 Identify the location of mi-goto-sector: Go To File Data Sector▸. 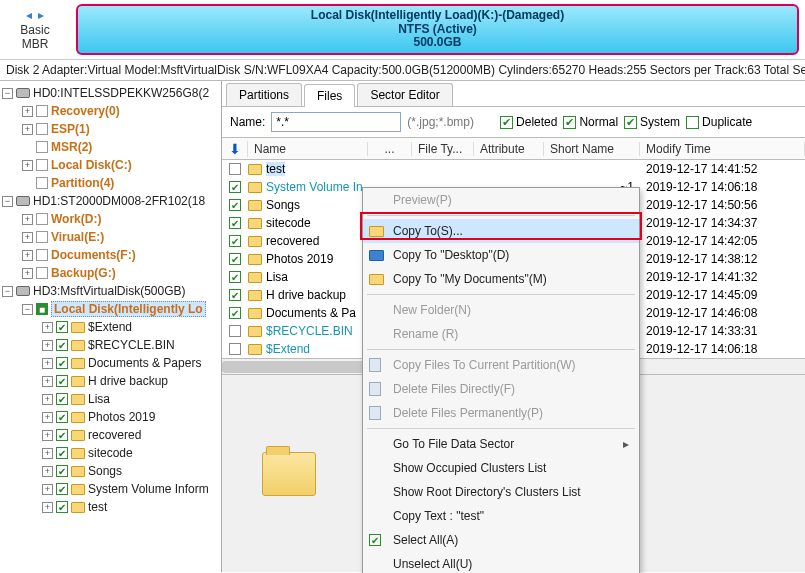
(501, 444).